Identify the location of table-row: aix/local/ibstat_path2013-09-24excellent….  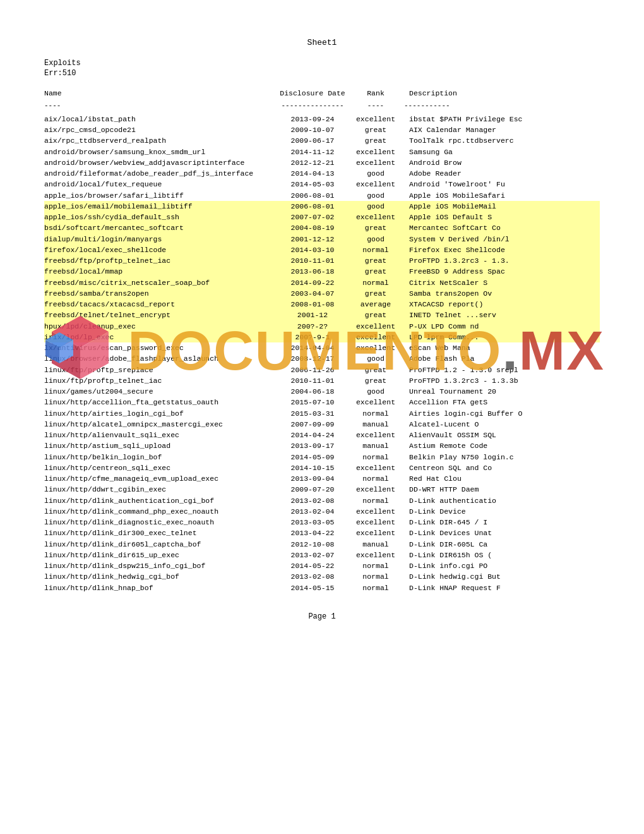
(322, 119).